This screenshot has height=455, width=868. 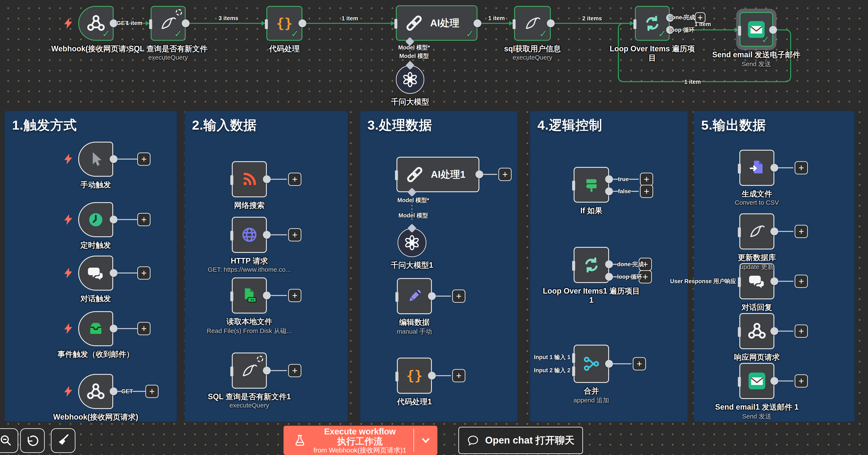 What do you see at coordinates (63, 440) in the screenshot?
I see `tidy-up-button` at bounding box center [63, 440].